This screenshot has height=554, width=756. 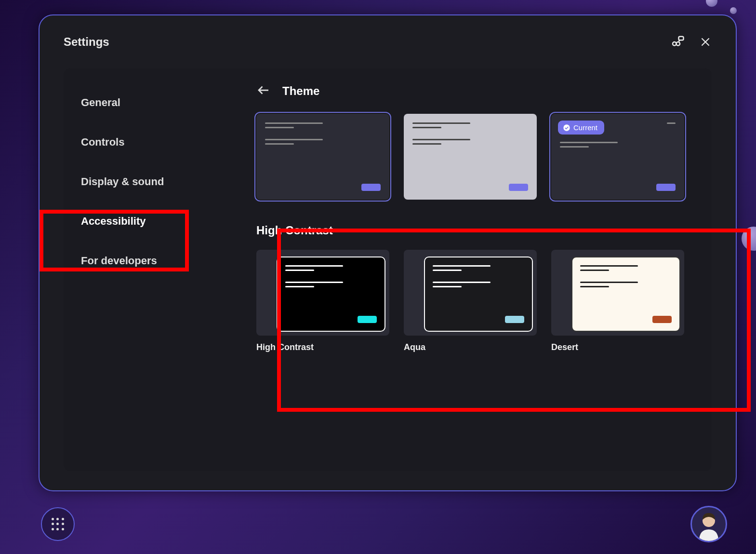 What do you see at coordinates (58, 524) in the screenshot?
I see `apps-icon` at bounding box center [58, 524].